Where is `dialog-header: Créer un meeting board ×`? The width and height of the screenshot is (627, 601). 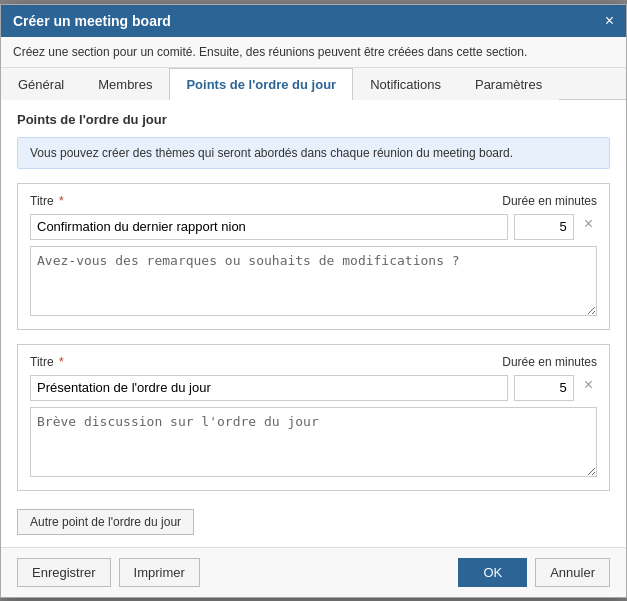 dialog-header: Créer un meeting board × is located at coordinates (314, 21).